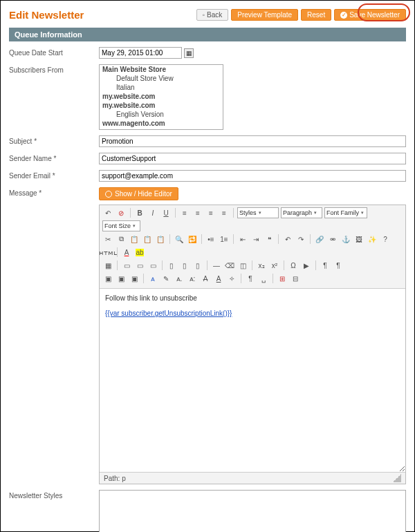 The image size is (415, 532). I want to click on tool-nbsp-icon: ␣, so click(264, 278).